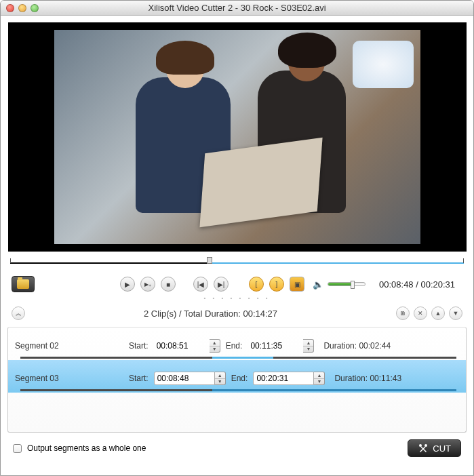 This screenshot has height=476, width=474. Describe the element at coordinates (221, 285) in the screenshot. I see `next-icon: ▶|` at that location.